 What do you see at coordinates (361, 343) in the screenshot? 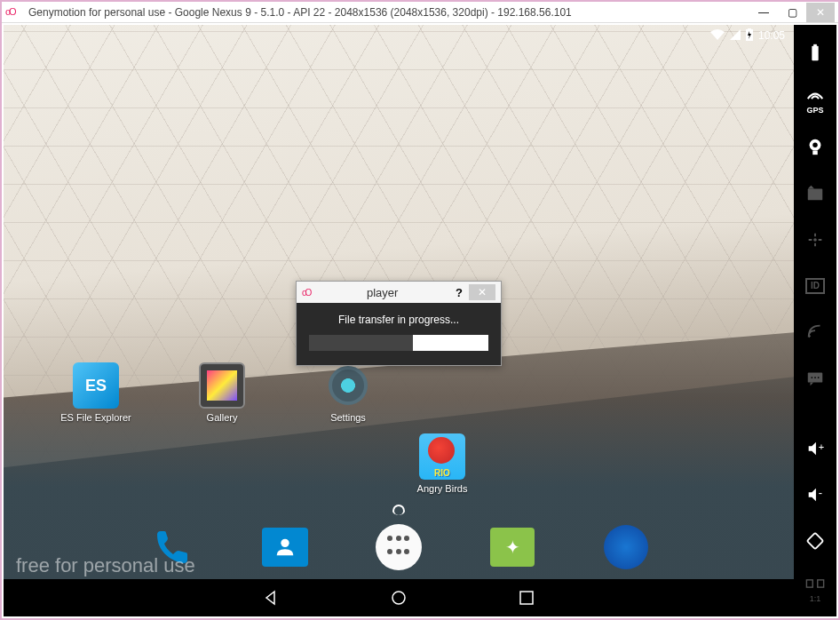
I see `progress-fill` at bounding box center [361, 343].